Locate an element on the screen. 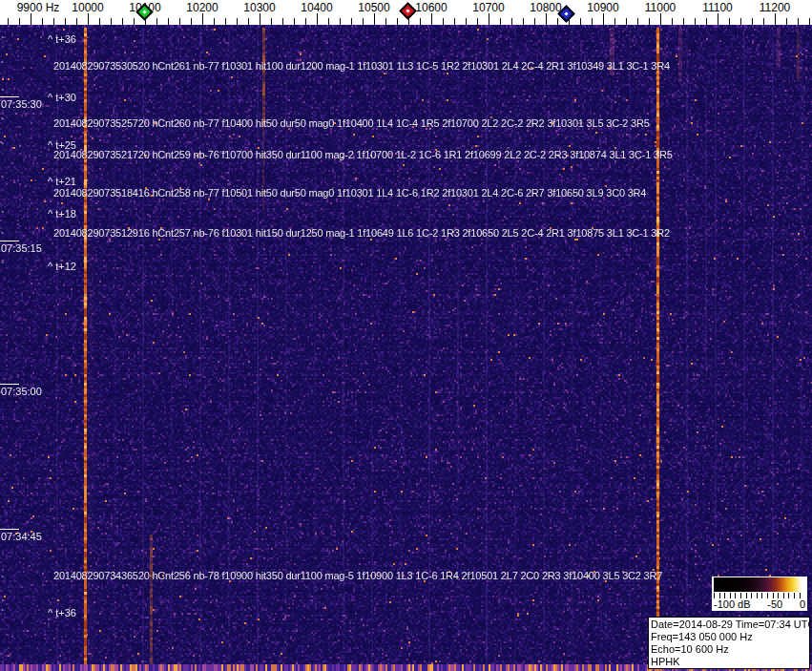 Image resolution: width=812 pixels, height=671 pixels. event-annotation: 20140829073512916 hCnt257 nb-76 f10301 h… is located at coordinates (362, 233).